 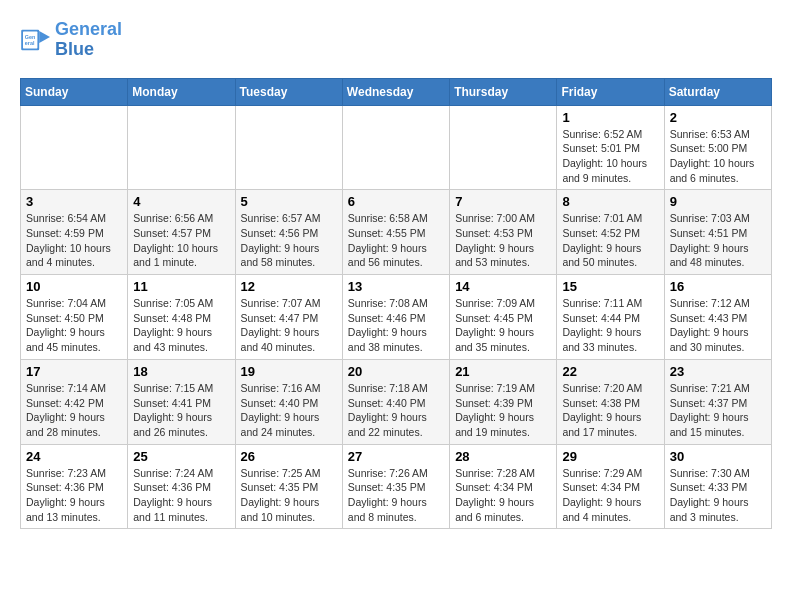 What do you see at coordinates (718, 402) in the screenshot?
I see `calendar-cell: 23Sunrise: 7:21 AMSunset: 4:37 PMDayligh…` at bounding box center [718, 402].